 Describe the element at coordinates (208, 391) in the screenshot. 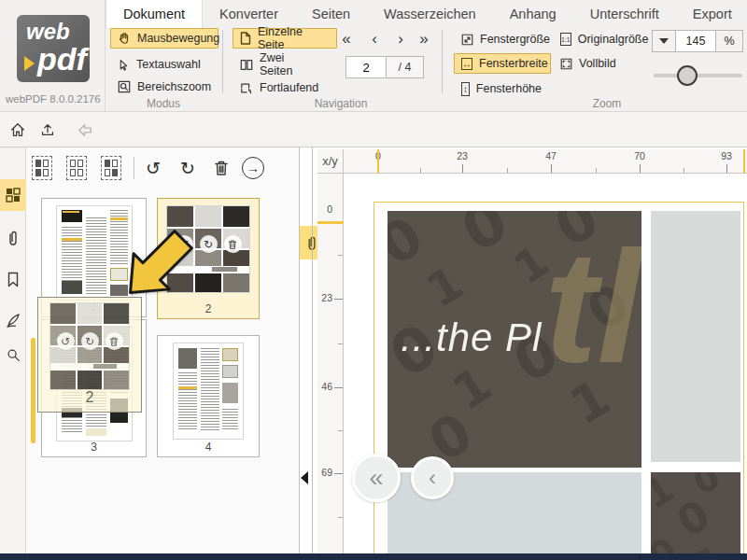

I see `page-4-preview` at that location.